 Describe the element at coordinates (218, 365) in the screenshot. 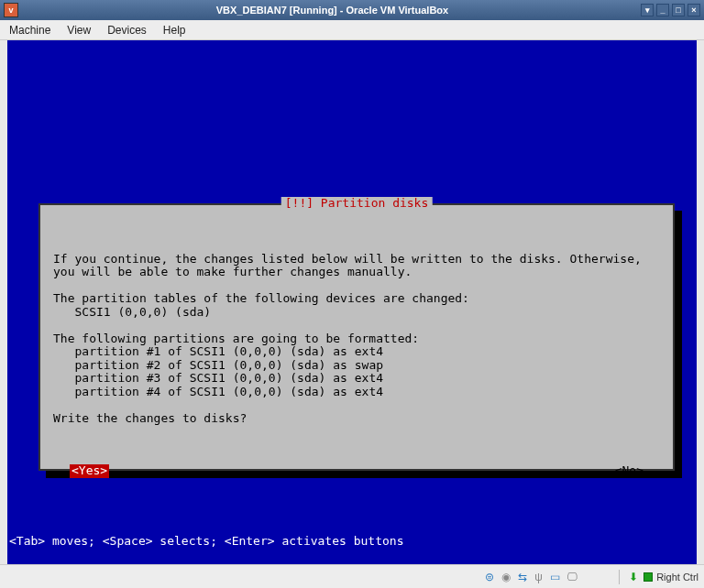

I see `format-item-1: partition #2 of SCSI1 (0,0,0) (sda) as s…` at that location.